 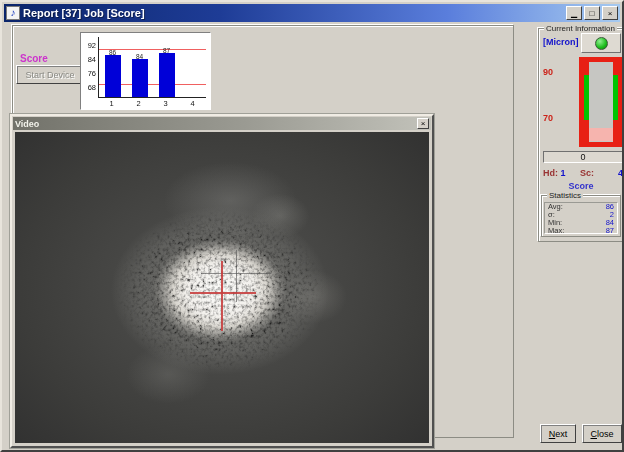 What do you see at coordinates (556, 231) in the screenshot?
I see `stat-label: Max:` at bounding box center [556, 231].